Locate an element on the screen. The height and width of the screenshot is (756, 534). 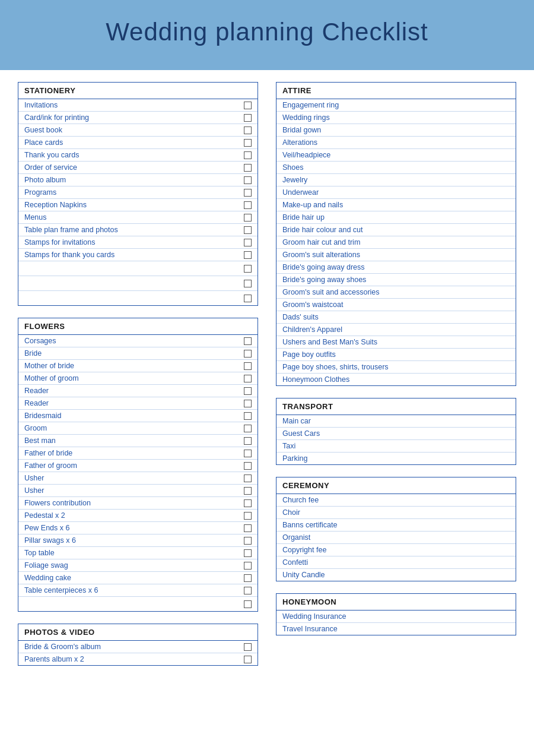
list-item: Card/ink for printing is located at coordinates (138, 118).